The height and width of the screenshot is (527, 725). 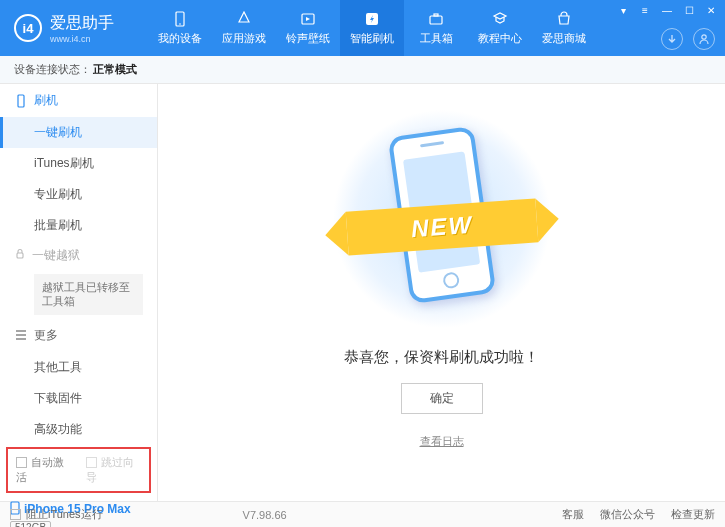 What do you see at coordinates (442, 358) in the screenshot?
I see `success-message: 恭喜您，保资料刷机成功啦！` at bounding box center [442, 358].